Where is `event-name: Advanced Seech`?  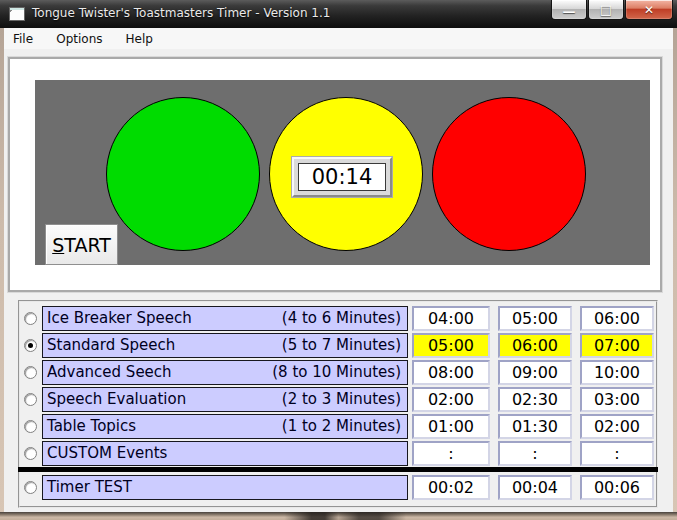
event-name: Advanced Seech is located at coordinates (110, 372).